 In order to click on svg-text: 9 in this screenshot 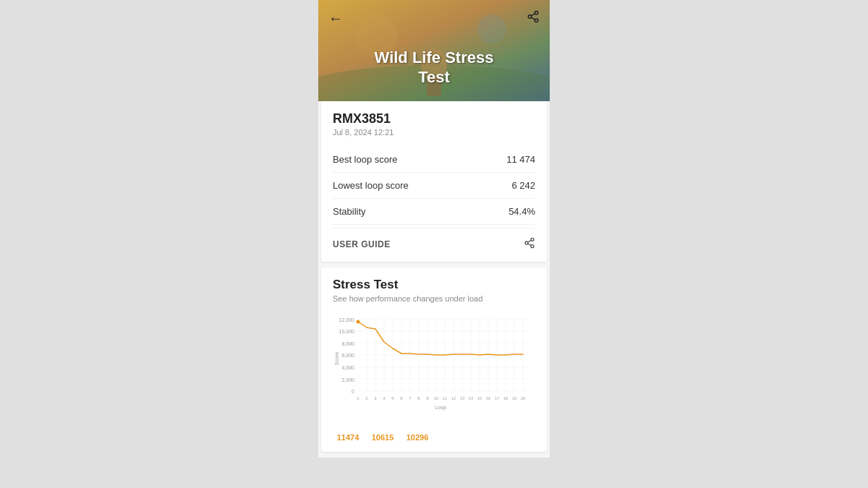, I will do `click(427, 398)`.